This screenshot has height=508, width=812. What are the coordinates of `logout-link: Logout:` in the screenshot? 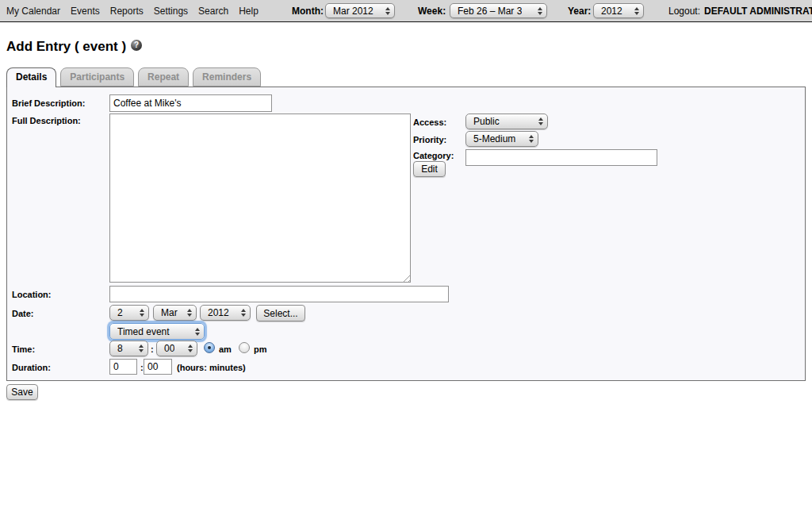 It's located at (684, 11).